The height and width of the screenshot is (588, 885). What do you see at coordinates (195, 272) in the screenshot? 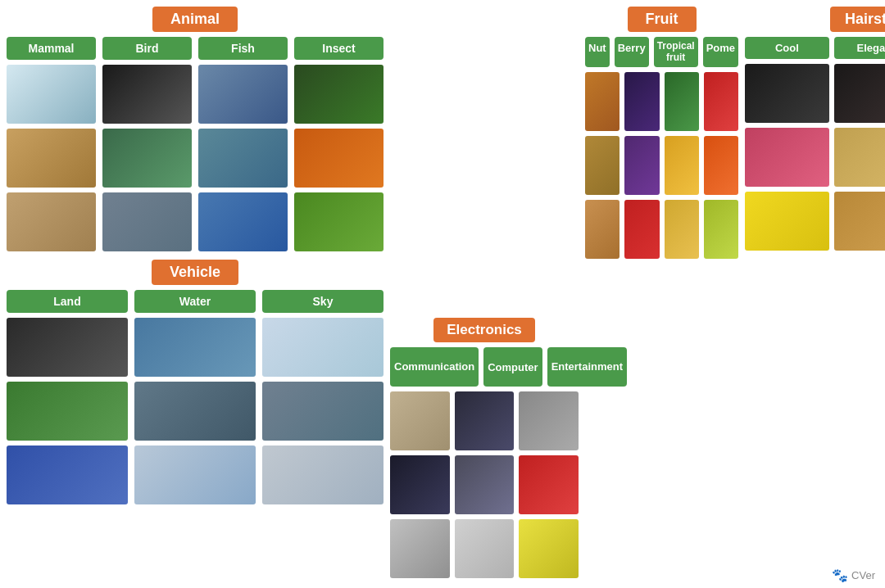
I see `vehicle-header: Vehicle` at bounding box center [195, 272].